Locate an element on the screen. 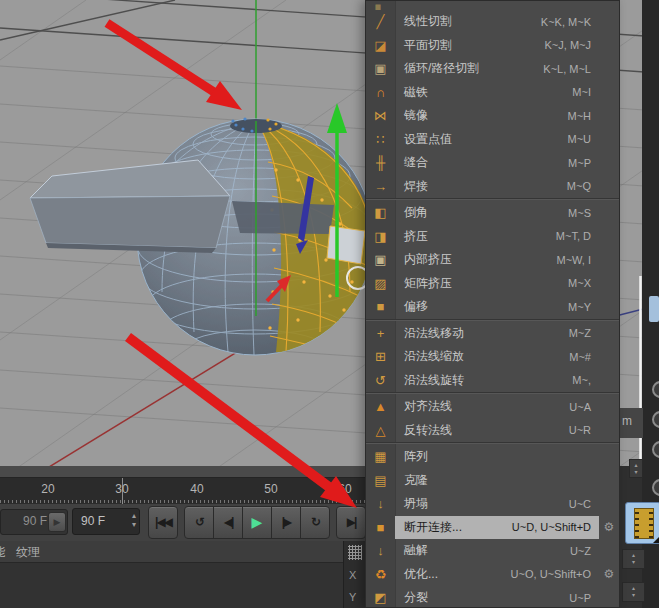 The width and height of the screenshot is (659, 608). menu-item-smooth-shift: ■偏移M~Y is located at coordinates (492, 307).